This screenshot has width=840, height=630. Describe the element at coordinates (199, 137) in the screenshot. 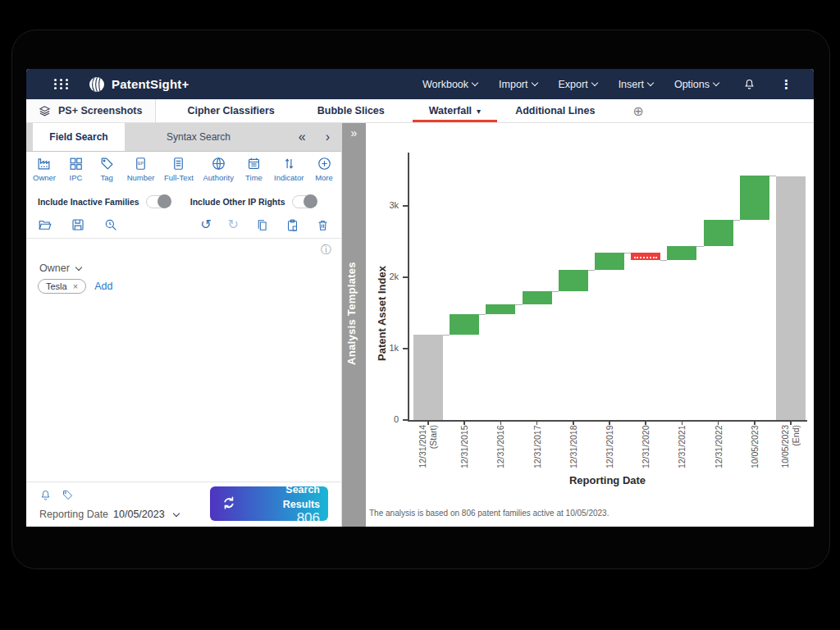

I see `tab-syntax-search: Syntax Search` at that location.